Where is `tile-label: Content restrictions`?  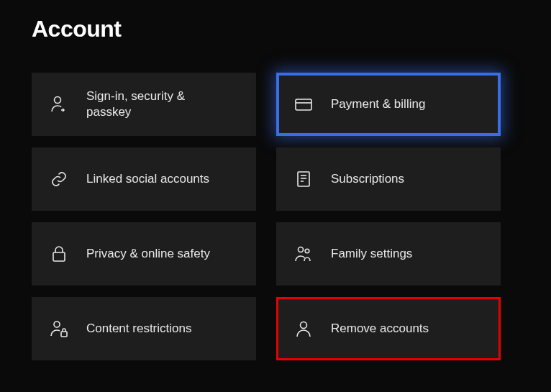 tile-label: Content restrictions is located at coordinates (139, 329).